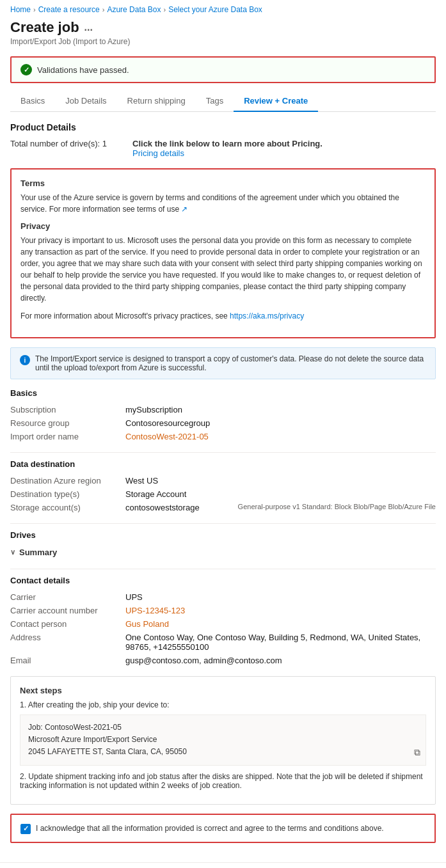  What do you see at coordinates (280, 494) in the screenshot?
I see `destination-type-value: Storage Account` at bounding box center [280, 494].